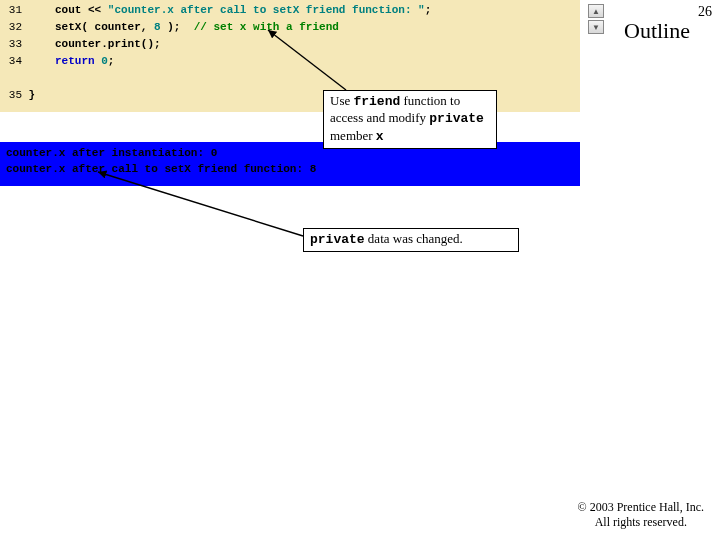  What do you see at coordinates (596, 12) in the screenshot?
I see `chevron-up-icon: ▲` at bounding box center [596, 12].